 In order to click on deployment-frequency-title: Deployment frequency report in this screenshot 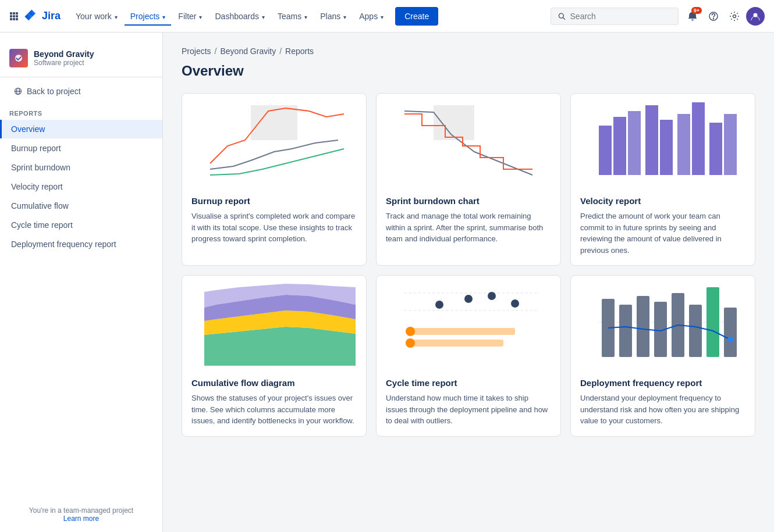, I will do `click(663, 383)`.